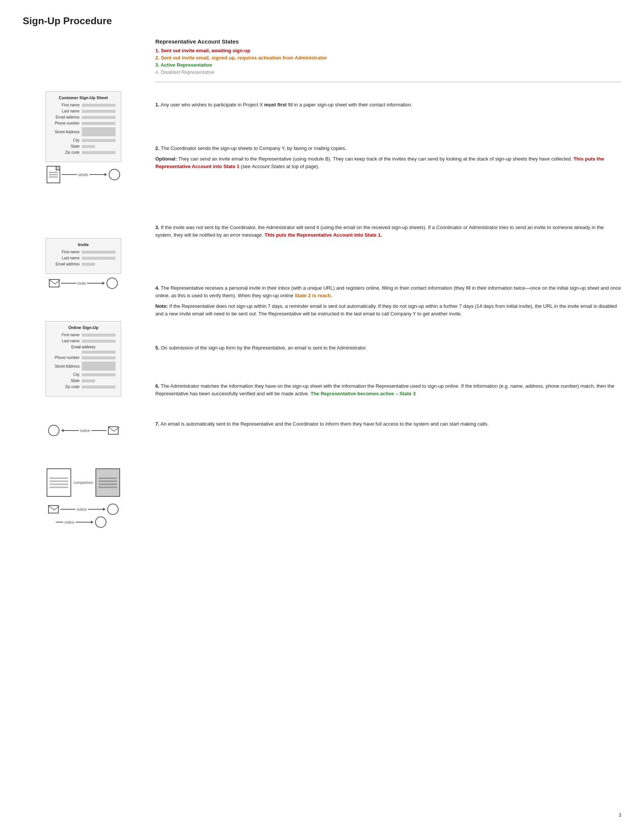 The height and width of the screenshot is (833, 644). I want to click on step-3: 3. If the invite was not sent by the Coo…, so click(388, 231).